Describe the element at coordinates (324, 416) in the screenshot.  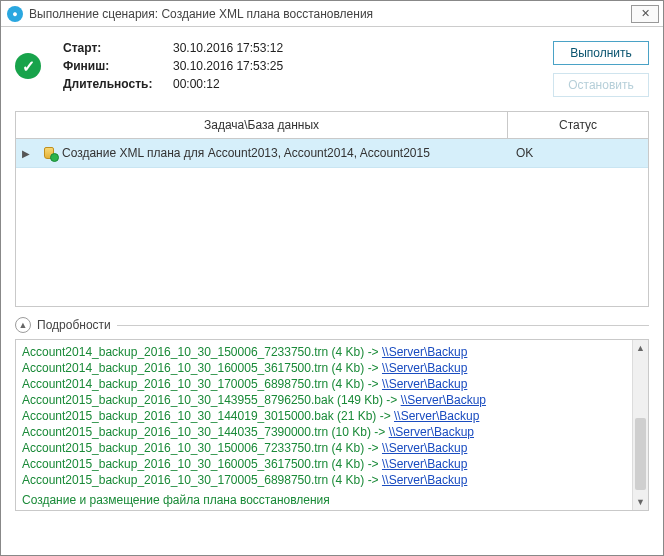
I see `log-line: Account2015_backup_2016_10_30_144019_301…` at that location.